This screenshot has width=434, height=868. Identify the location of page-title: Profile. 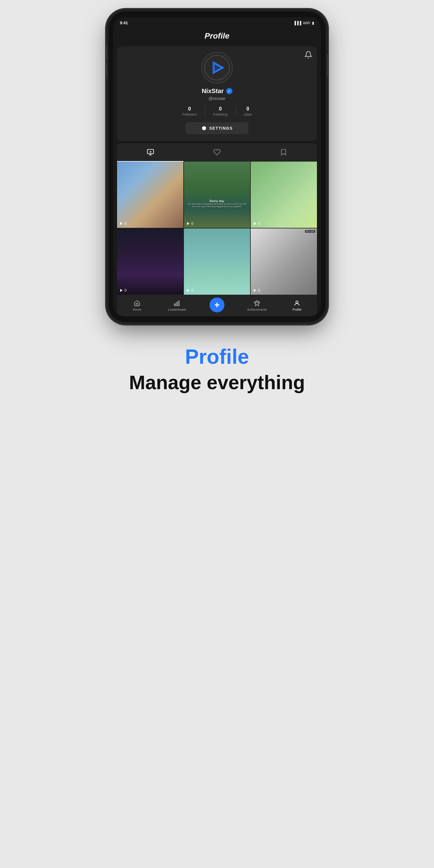
(217, 36).